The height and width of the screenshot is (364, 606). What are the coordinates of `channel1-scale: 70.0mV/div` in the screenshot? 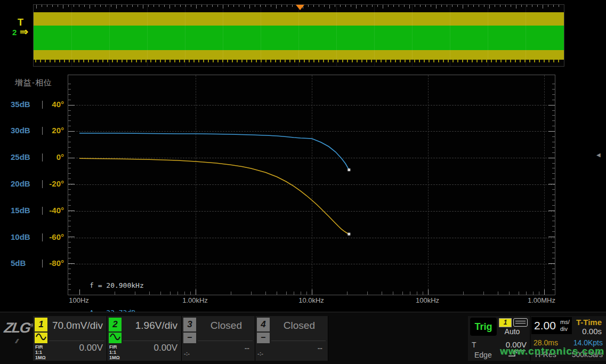 It's located at (78, 326).